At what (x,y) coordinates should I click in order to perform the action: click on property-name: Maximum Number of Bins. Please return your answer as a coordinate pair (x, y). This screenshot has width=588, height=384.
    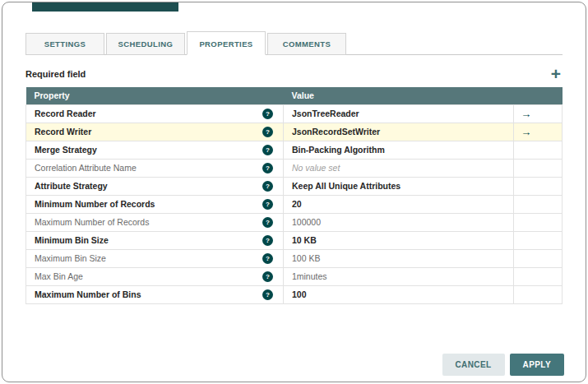
    Looking at the image, I should click on (148, 294).